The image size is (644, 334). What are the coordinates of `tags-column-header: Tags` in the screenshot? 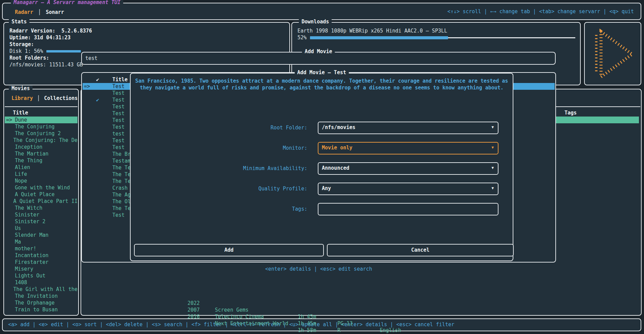 It's located at (571, 113).